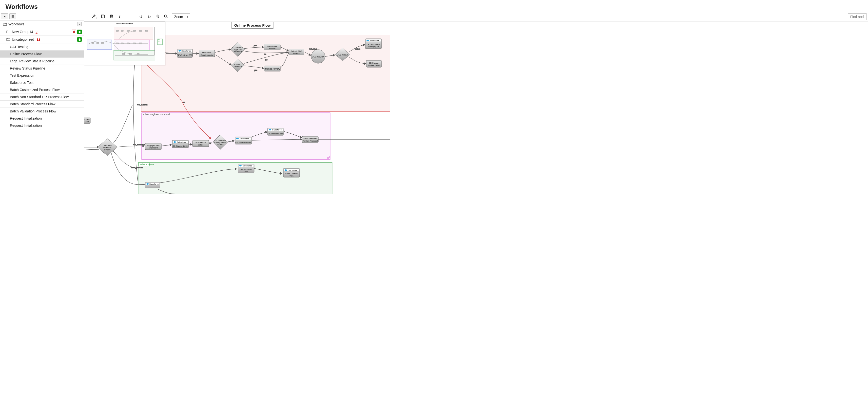 This screenshot has height=414, width=868. Describe the element at coordinates (120, 17) in the screenshot. I see `info-button: i` at that location.